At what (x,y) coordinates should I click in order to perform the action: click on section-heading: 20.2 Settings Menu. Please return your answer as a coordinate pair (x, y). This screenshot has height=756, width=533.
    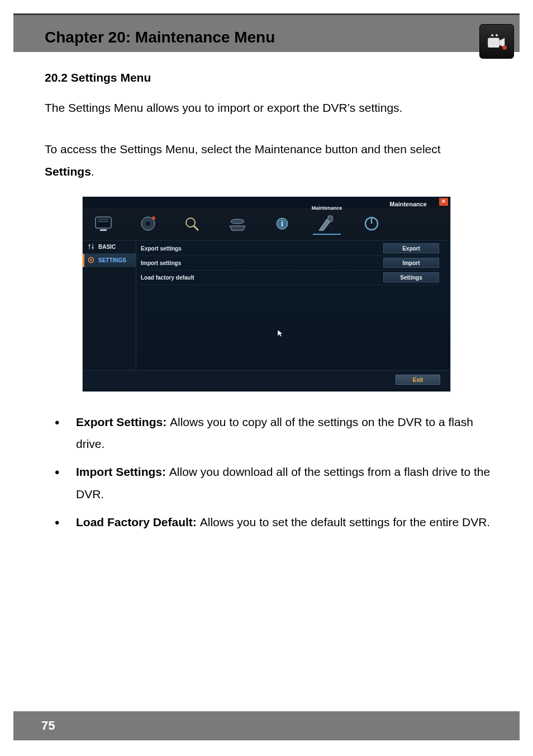
    Looking at the image, I should click on (266, 78).